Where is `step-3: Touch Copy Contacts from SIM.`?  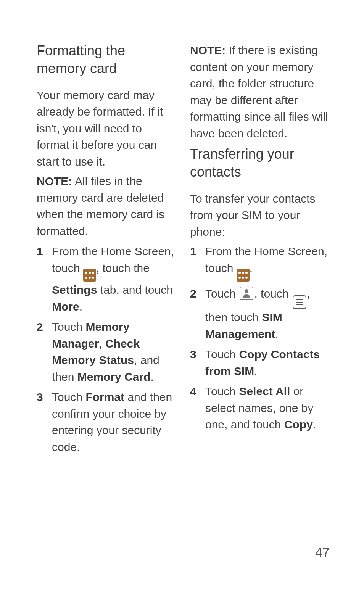
step-3: Touch Copy Contacts from SIM. is located at coordinates (260, 362).